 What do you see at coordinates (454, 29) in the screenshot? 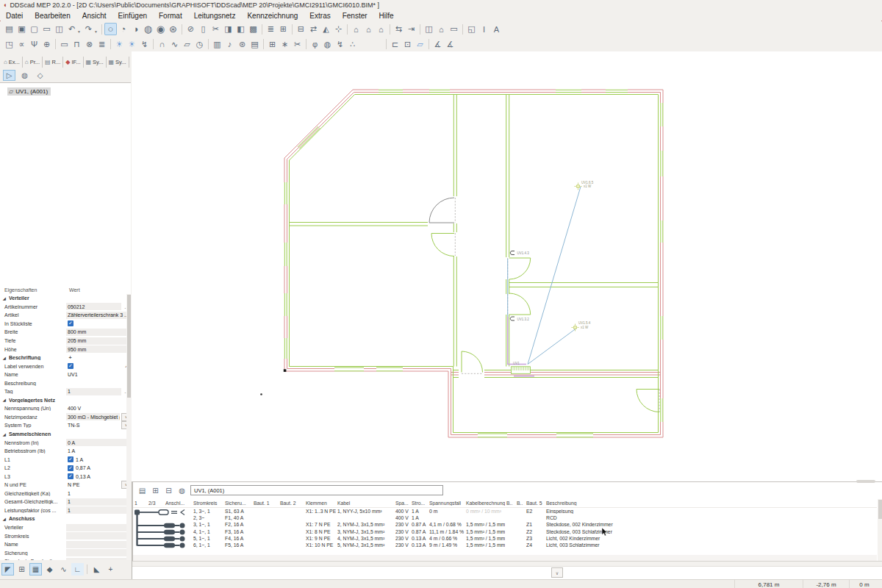
I see `screen-view-button: ▭` at bounding box center [454, 29].